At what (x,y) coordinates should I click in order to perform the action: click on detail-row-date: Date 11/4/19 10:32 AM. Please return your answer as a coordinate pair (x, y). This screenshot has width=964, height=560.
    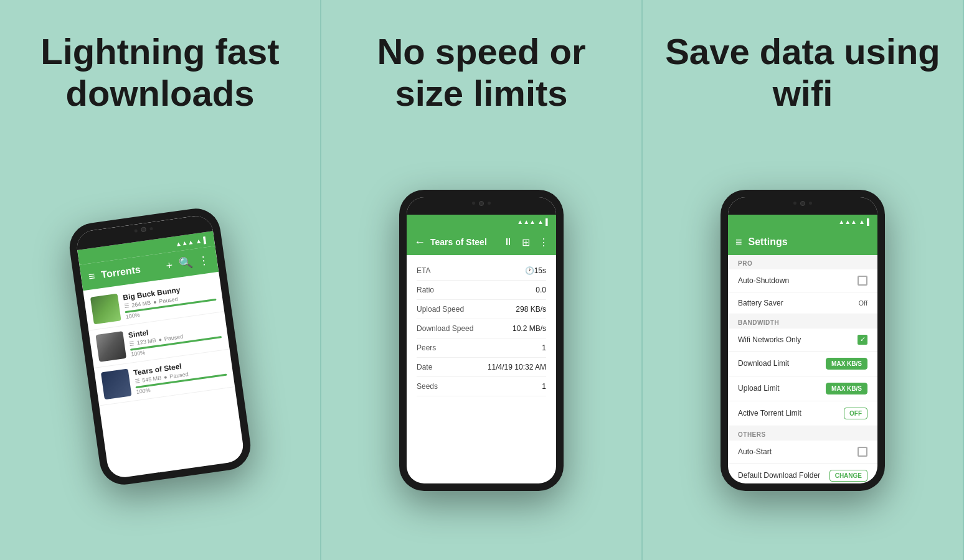
    Looking at the image, I should click on (481, 367).